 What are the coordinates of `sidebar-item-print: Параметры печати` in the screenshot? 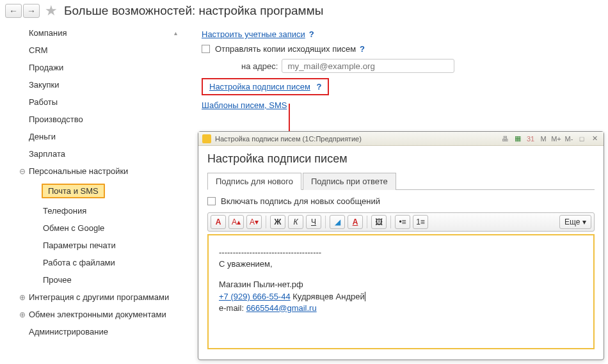 It's located at (102, 246).